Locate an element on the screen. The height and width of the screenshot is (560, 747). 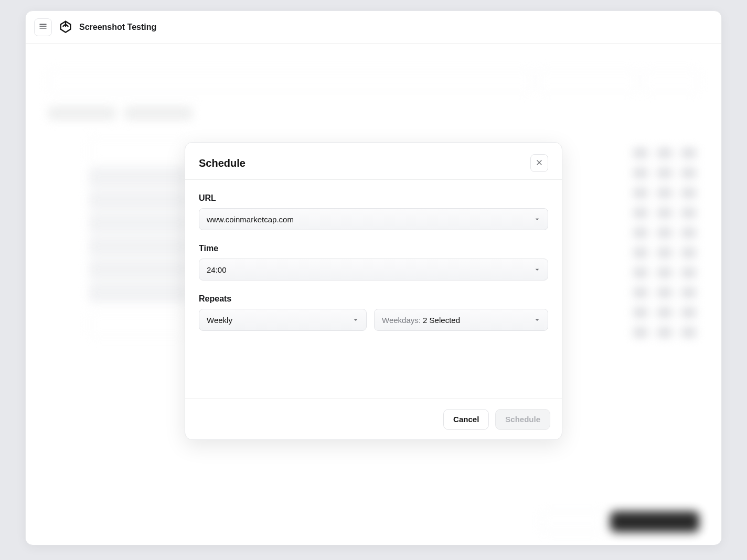
app-logo-icon is located at coordinates (66, 27).